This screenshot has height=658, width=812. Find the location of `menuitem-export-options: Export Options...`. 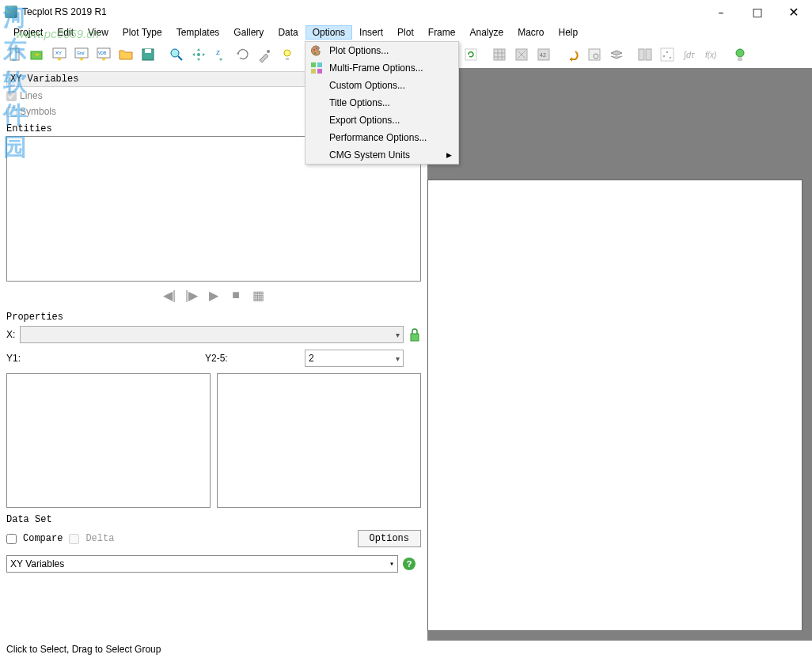

menuitem-export-options: Export Options... is located at coordinates (381, 120).